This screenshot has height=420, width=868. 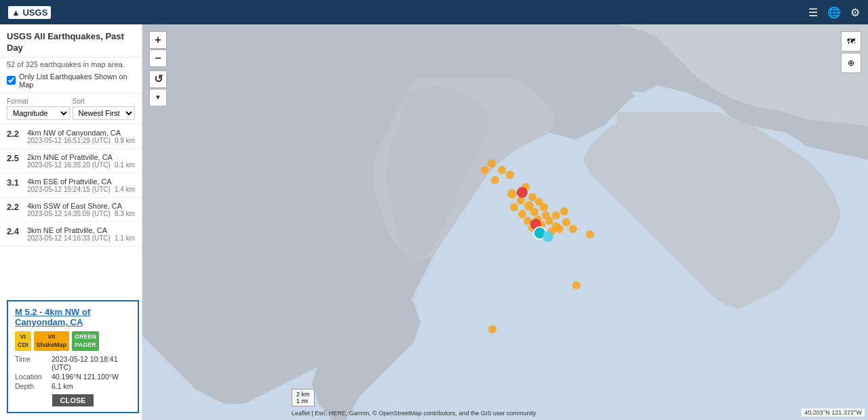 I want to click on layer-button-2: ⊕, so click(x=851, y=63).